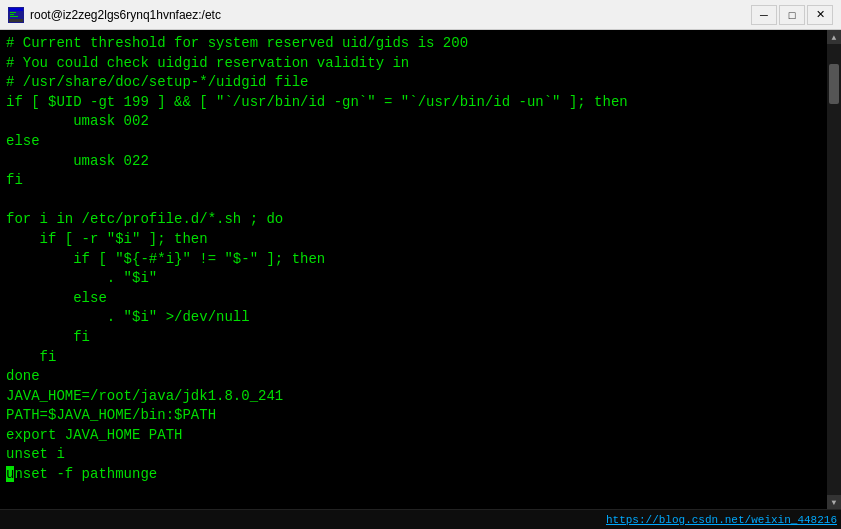  I want to click on scrollbar-thumb, so click(834, 84).